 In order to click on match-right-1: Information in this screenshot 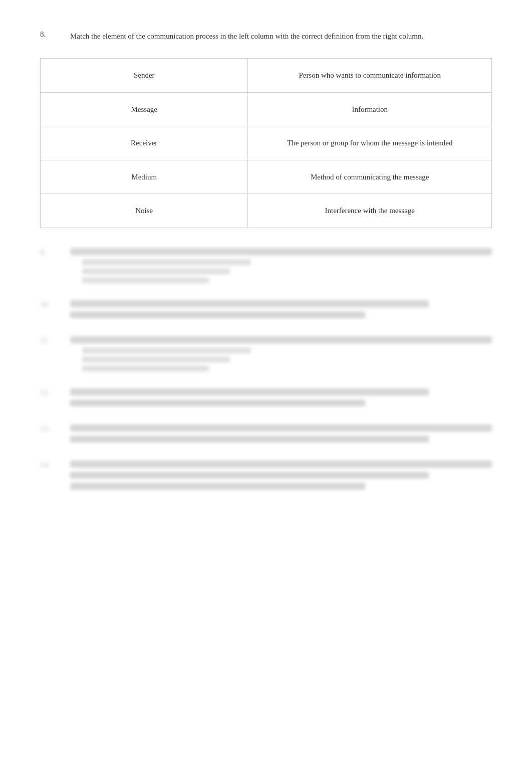, I will do `click(370, 109)`.